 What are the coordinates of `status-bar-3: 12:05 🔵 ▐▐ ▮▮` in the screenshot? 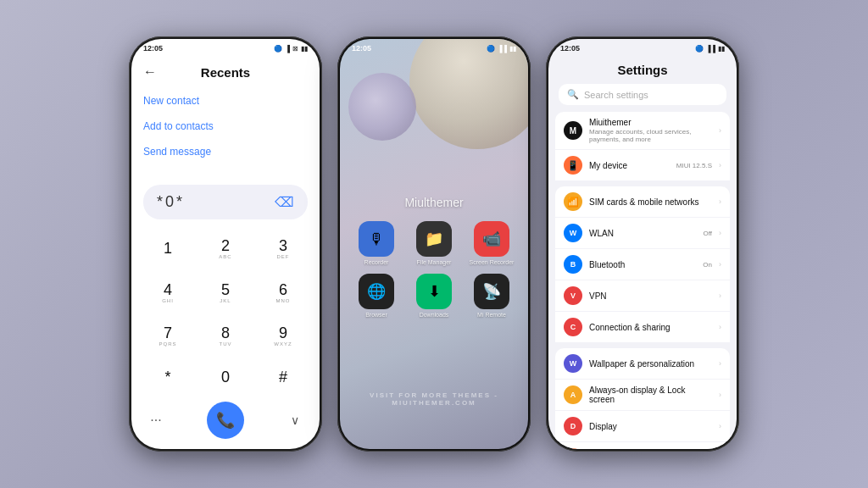 It's located at (643, 48).